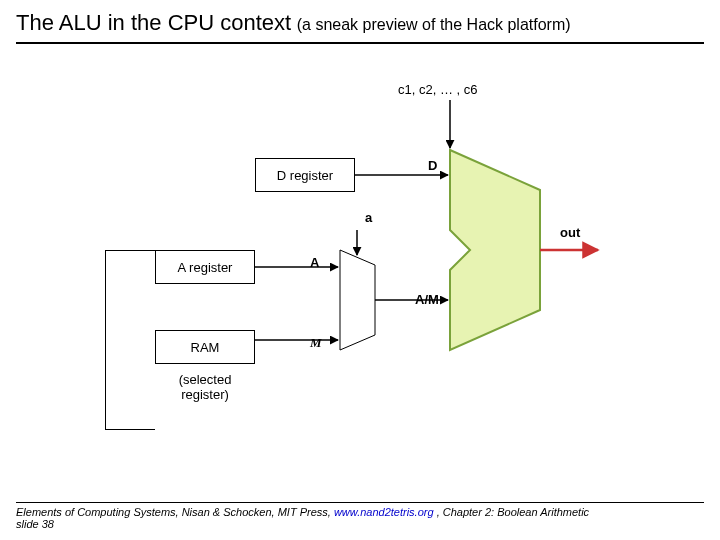 This screenshot has width=720, height=540. Describe the element at coordinates (384, 512) in the screenshot. I see `footer-link: www.nand2tetris.org` at that location.